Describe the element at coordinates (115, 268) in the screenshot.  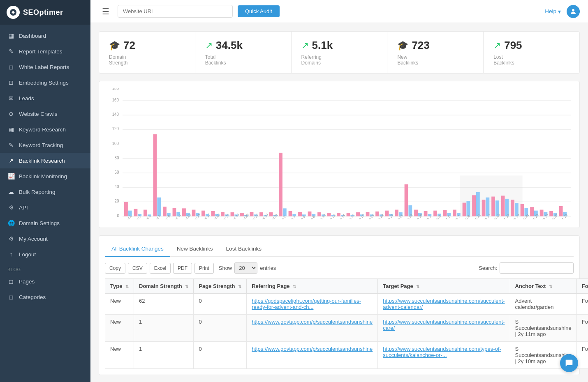
I see `copy-button: Copy` at that location.